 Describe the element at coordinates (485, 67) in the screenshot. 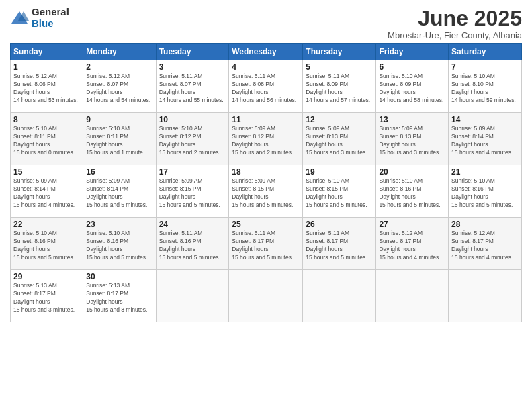

I see `day-number: 7` at that location.